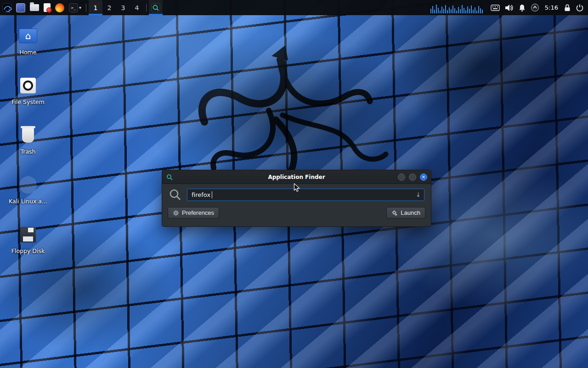 The image size is (588, 368). I want to click on desktop-icon-label: Kali Linux a..., so click(28, 201).